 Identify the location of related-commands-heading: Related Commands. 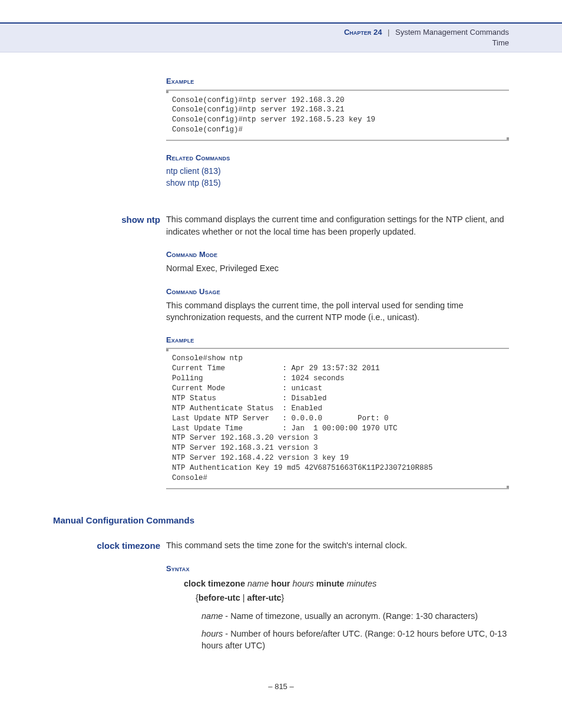
(338, 158).